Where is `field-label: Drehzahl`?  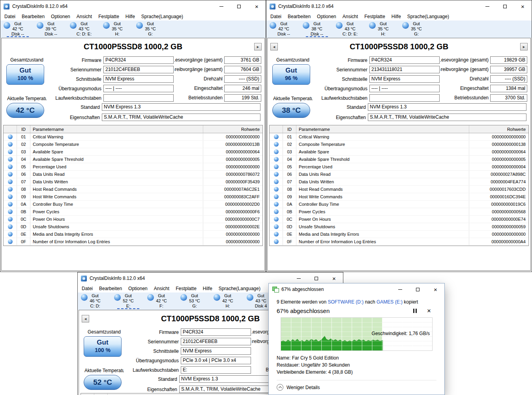
field-label: Drehzahl is located at coordinates (213, 79).